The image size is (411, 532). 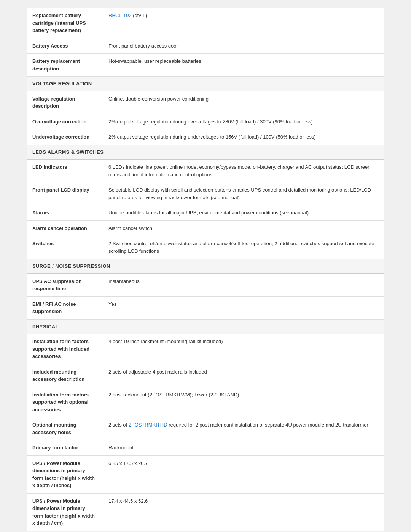 What do you see at coordinates (244, 308) in the screenshot?
I see `row-value: Yes` at bounding box center [244, 308].